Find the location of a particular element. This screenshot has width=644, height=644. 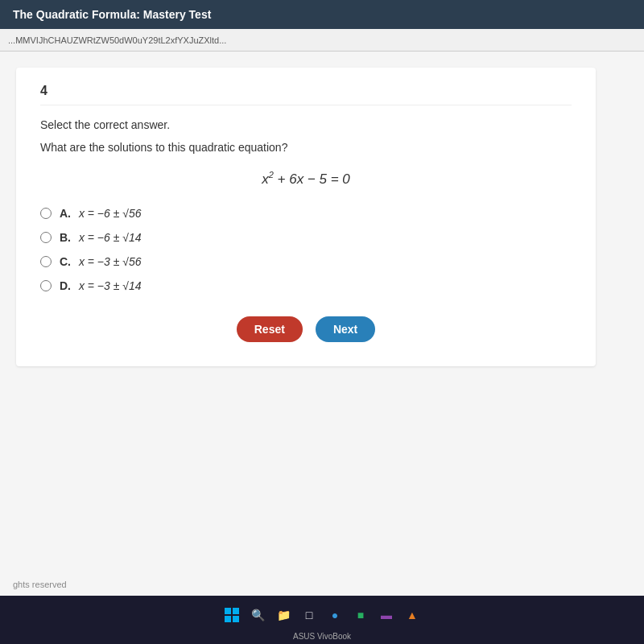

page-title: The Quadratic Formula: Mastery Test is located at coordinates (112, 14).